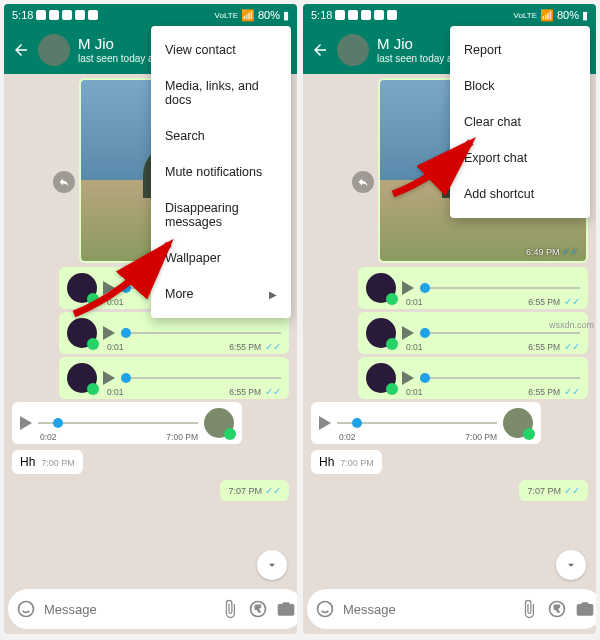 The image size is (600, 640). I want to click on volte-icon: VoLTE, so click(226, 16).